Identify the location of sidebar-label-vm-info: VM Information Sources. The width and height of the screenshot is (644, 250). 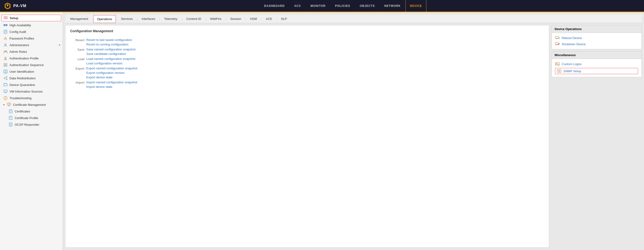
(26, 92).